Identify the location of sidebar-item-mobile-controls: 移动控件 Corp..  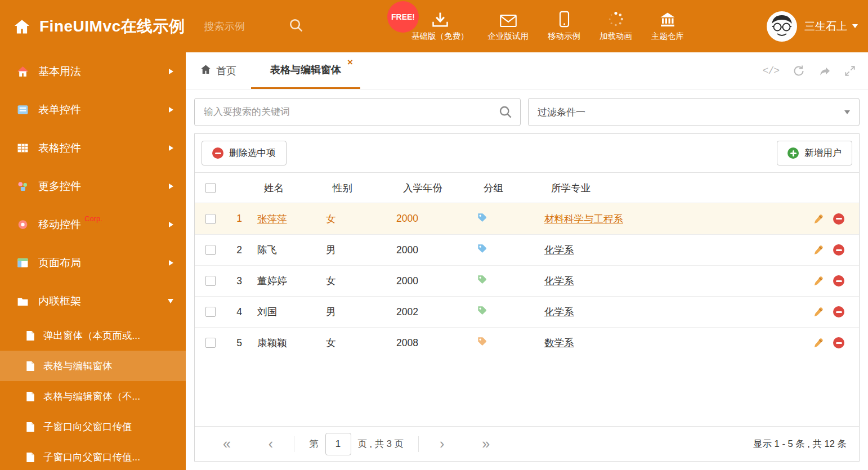
(93, 225).